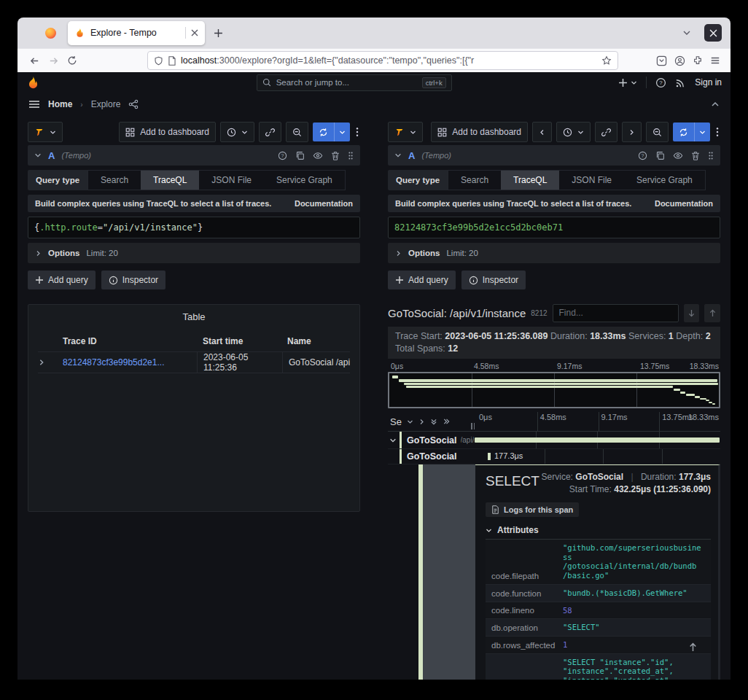  Describe the element at coordinates (598, 611) in the screenshot. I see `attribute-row: code.lineno58` at that location.